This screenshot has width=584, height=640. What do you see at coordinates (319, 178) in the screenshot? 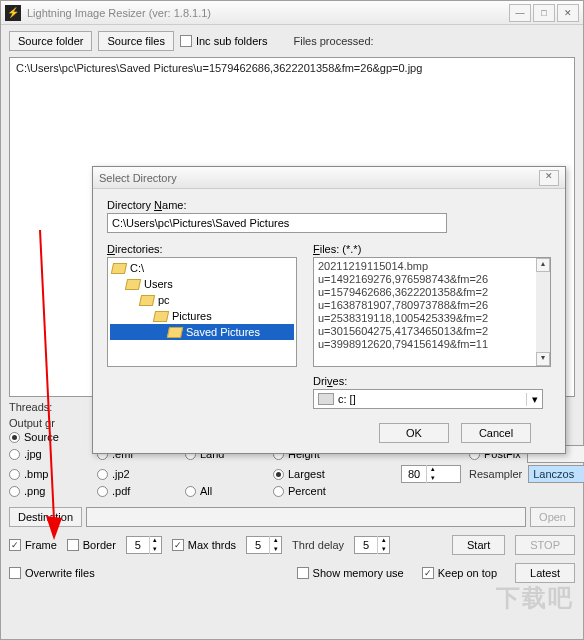
I see `dialog-title: Select Directory` at bounding box center [319, 178].